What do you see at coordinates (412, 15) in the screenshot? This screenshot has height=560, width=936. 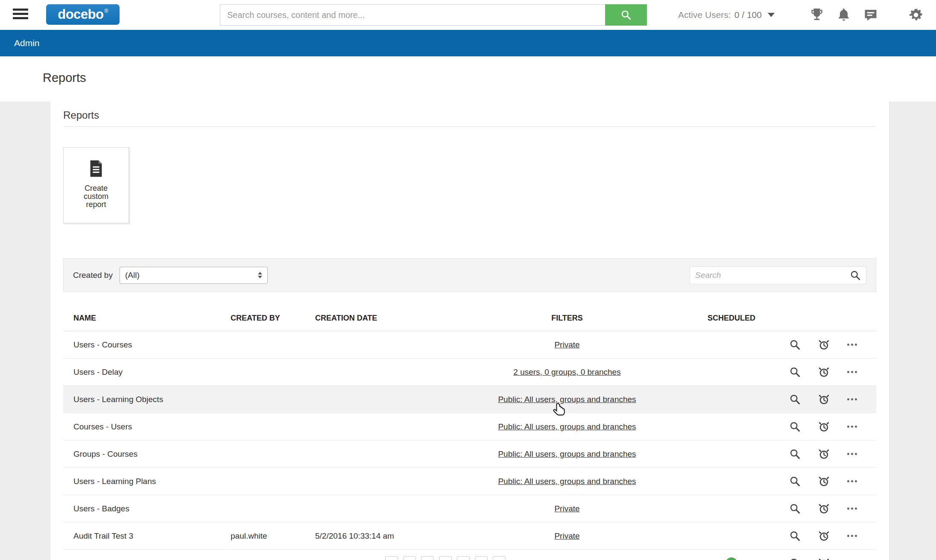 I see `global-search-input` at bounding box center [412, 15].